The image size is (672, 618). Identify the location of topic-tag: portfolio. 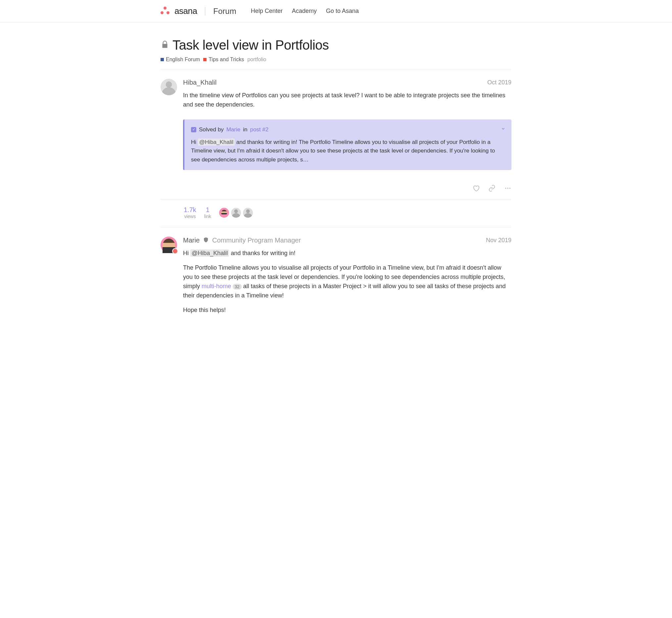
(257, 60).